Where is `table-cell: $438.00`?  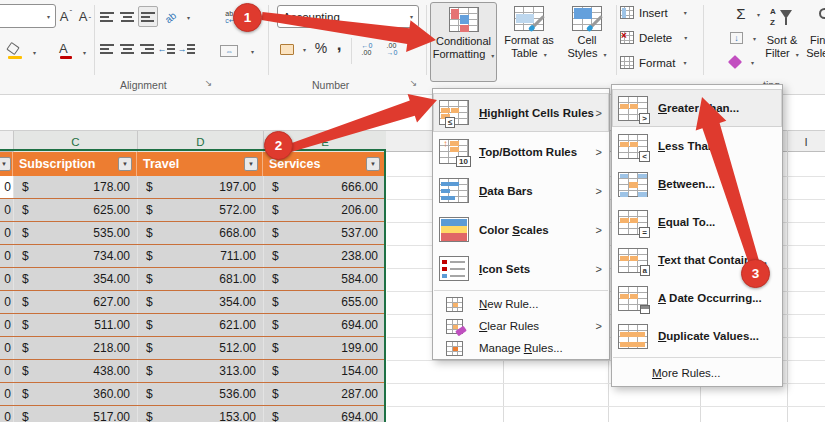 table-cell: $438.00 is located at coordinates (75, 371).